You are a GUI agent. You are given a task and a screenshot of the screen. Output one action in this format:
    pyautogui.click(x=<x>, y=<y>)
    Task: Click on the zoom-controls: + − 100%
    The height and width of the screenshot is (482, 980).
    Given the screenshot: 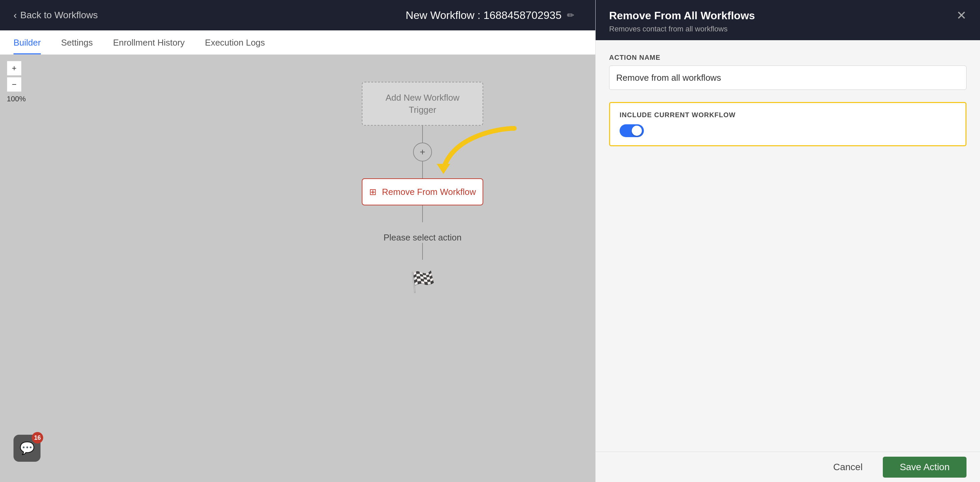 What is the action you would take?
    pyautogui.click(x=16, y=82)
    